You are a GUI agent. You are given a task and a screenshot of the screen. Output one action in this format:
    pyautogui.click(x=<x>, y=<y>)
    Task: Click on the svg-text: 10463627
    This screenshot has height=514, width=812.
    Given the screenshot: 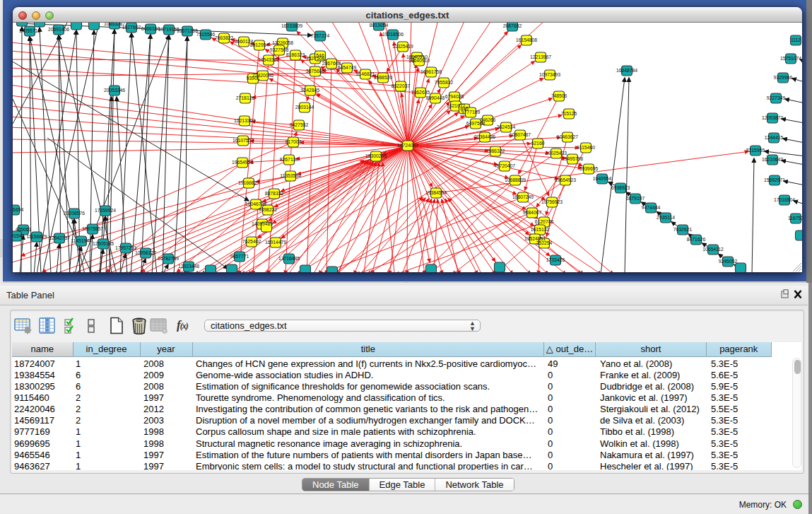 What is the action you would take?
    pyautogui.click(x=567, y=137)
    